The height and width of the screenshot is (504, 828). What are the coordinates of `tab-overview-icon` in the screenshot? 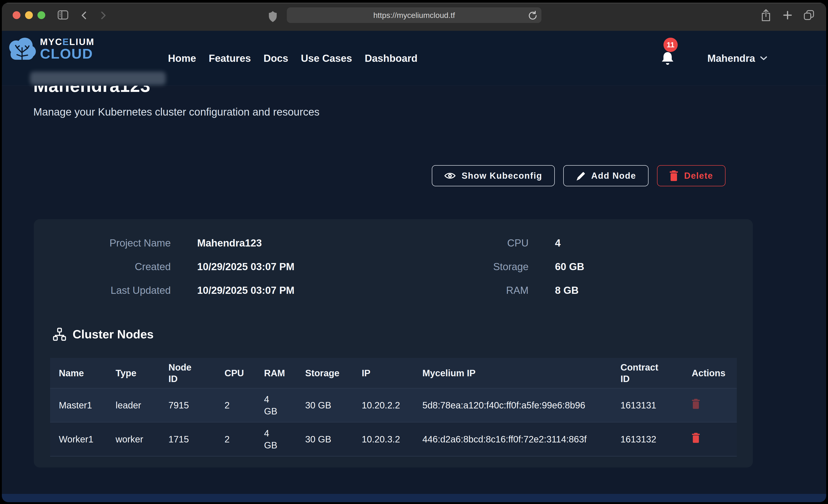 It's located at (809, 15).